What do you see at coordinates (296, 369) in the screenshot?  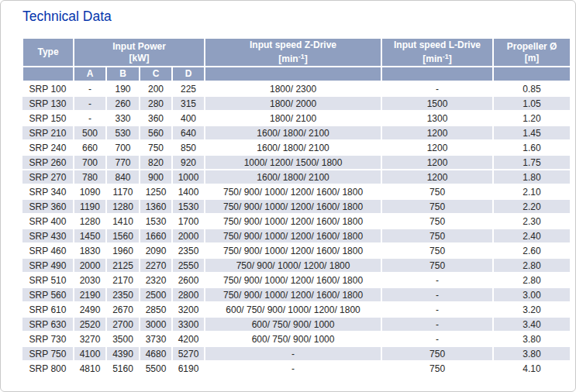 I see `table-row: SRP 8004810516055006190-7504.10` at bounding box center [296, 369].